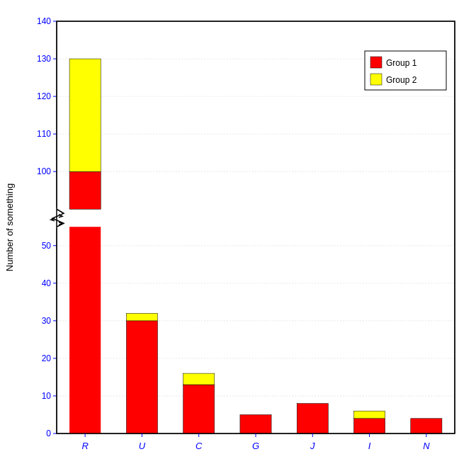  I want to click on svg-text: Group 2, so click(402, 80).